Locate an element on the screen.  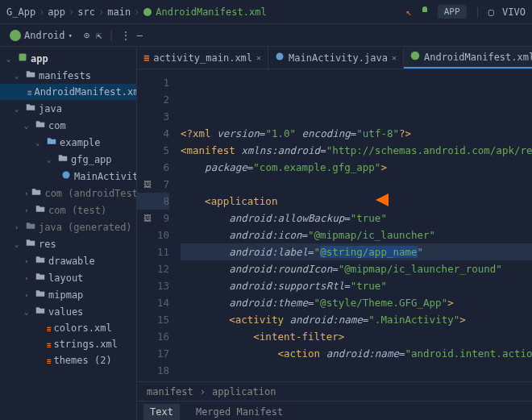
tree-folder: ›drawable is located at coordinates (68, 261).